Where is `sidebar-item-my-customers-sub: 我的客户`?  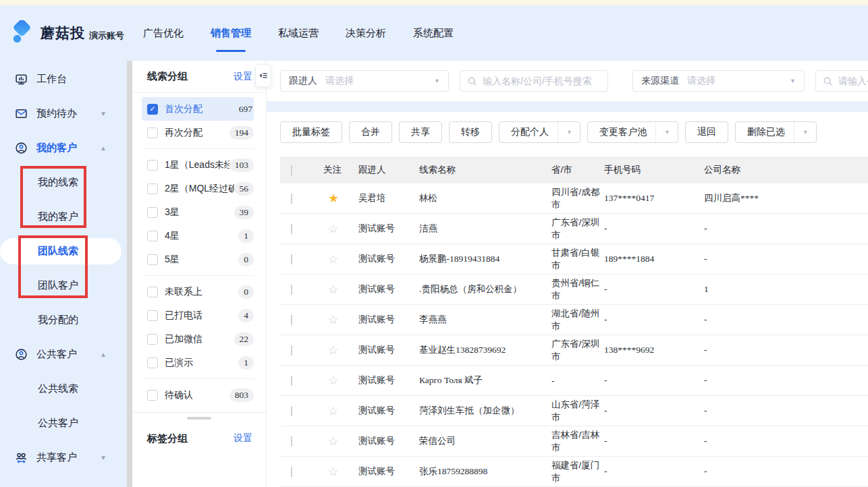 sidebar-item-my-customers-sub: 我的客户 is located at coordinates (63, 217).